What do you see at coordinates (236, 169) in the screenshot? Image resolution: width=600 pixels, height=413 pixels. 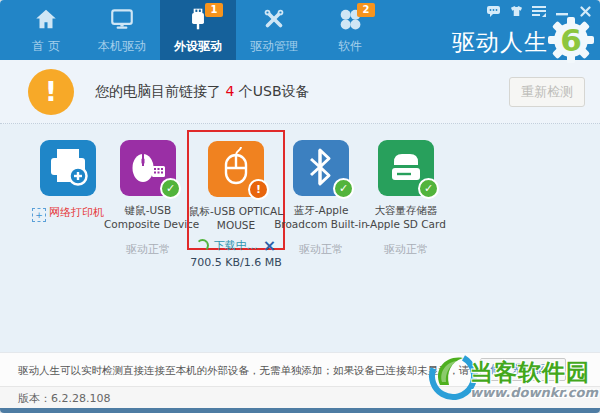 I see `optical-mouse-icon: !` at bounding box center [236, 169].